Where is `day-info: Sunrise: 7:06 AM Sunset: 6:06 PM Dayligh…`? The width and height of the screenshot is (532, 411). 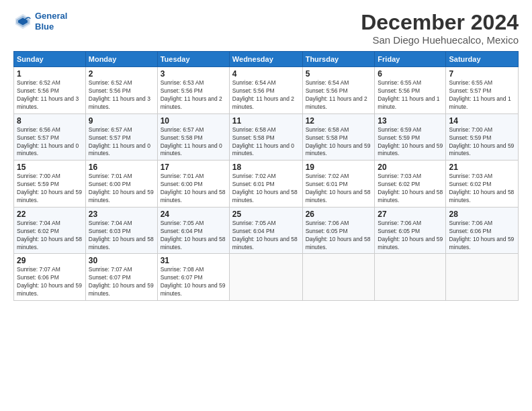
day-info: Sunrise: 7:06 AM Sunset: 6:06 PM Dayligh… is located at coordinates (482, 236).